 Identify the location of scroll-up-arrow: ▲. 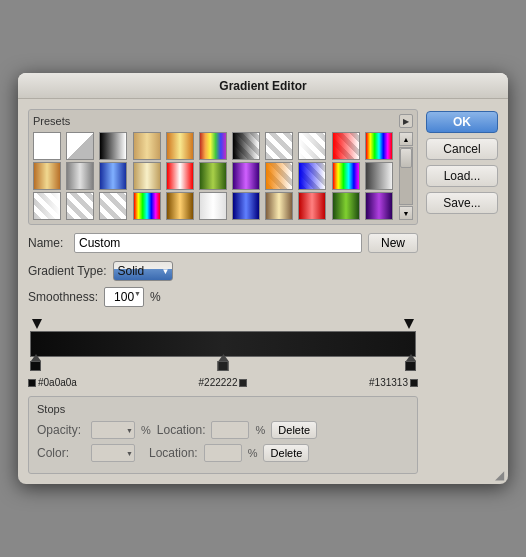
(406, 139).